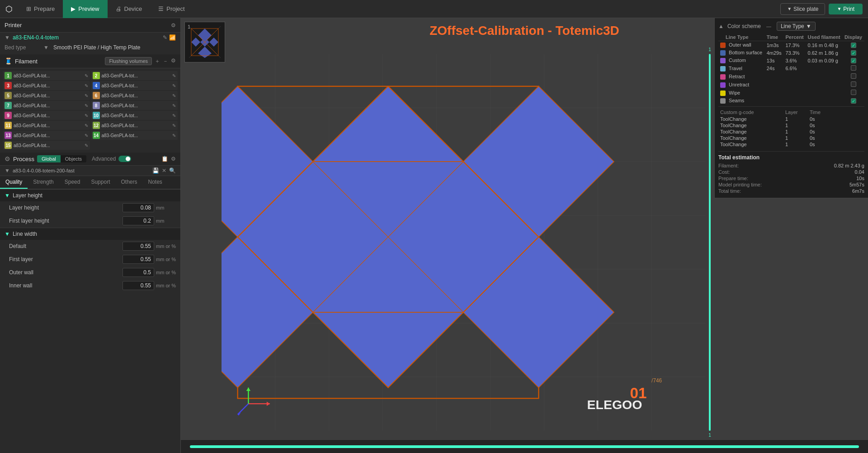 Image resolution: width=868 pixels, height=453 pixels. Describe the element at coordinates (166, 272) in the screenshot. I see `outer-wall-width-unit: mm or %` at that location.